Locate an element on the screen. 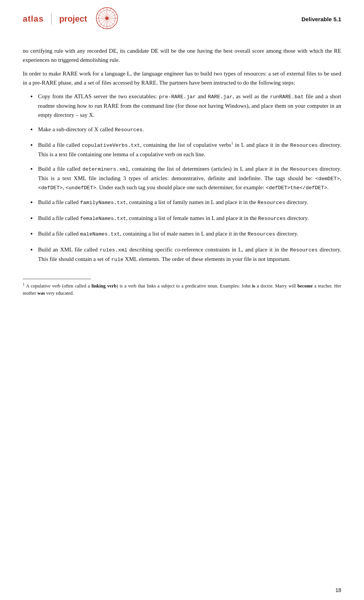  code-rare-jar: RARE.jar is located at coordinates (220, 97).